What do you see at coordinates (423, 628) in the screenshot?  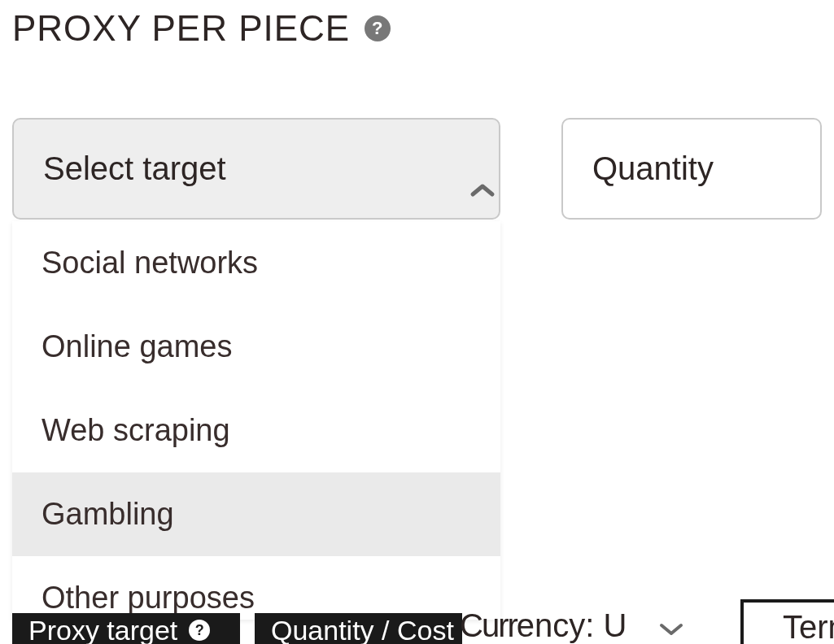 I see `bottom-bar: Proxy target ? Quantity / Cost` at bounding box center [423, 628].